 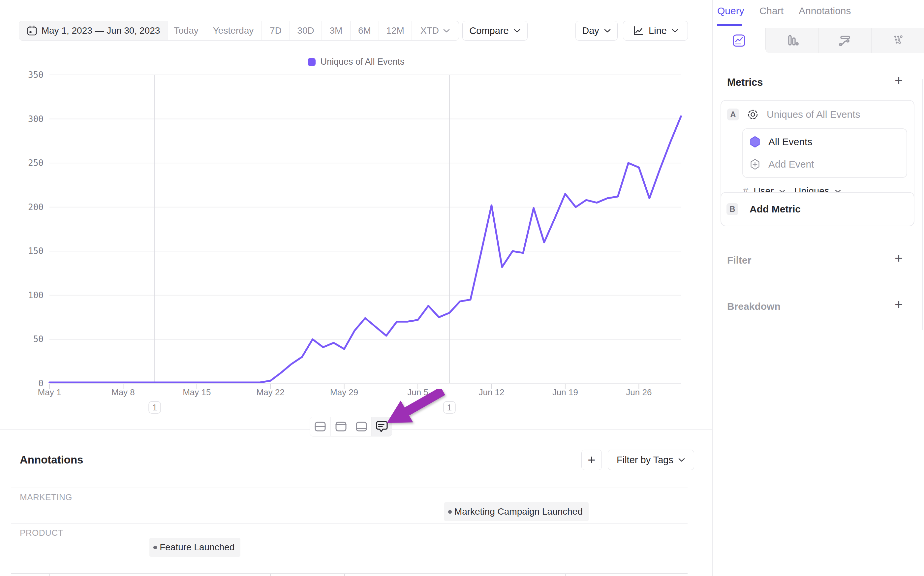 What do you see at coordinates (592, 460) in the screenshot?
I see `add-annotation-button: +` at bounding box center [592, 460].